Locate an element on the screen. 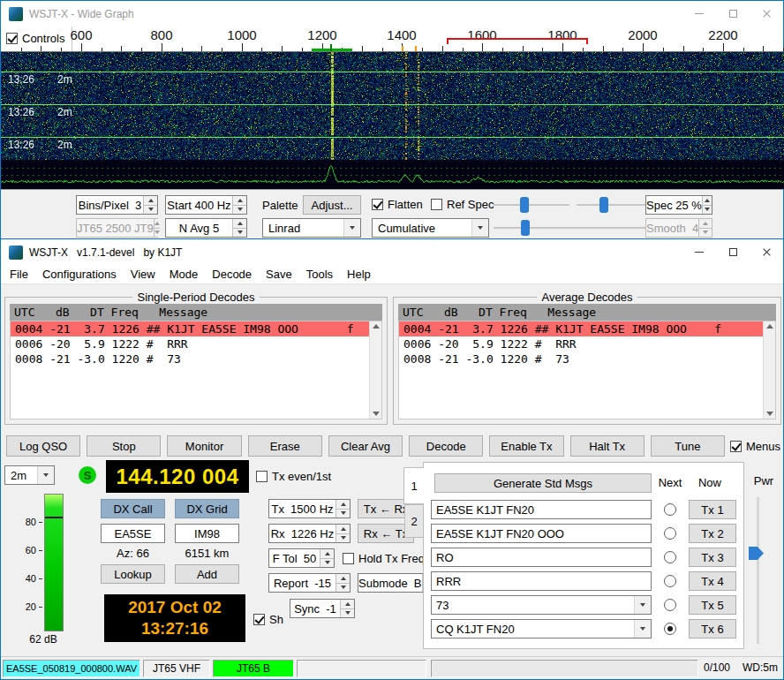 The image size is (784, 680). sync-spinner: Sync -1 is located at coordinates (322, 608).